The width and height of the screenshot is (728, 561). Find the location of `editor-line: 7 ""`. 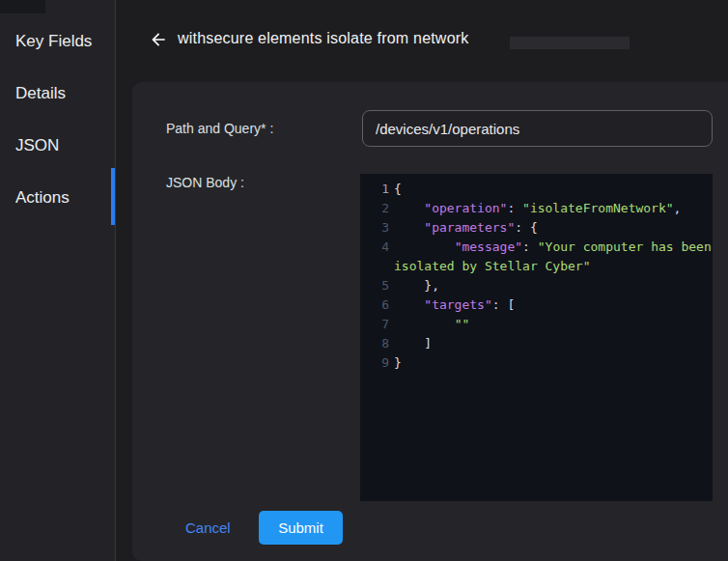

editor-line: 7 "" is located at coordinates (537, 324).